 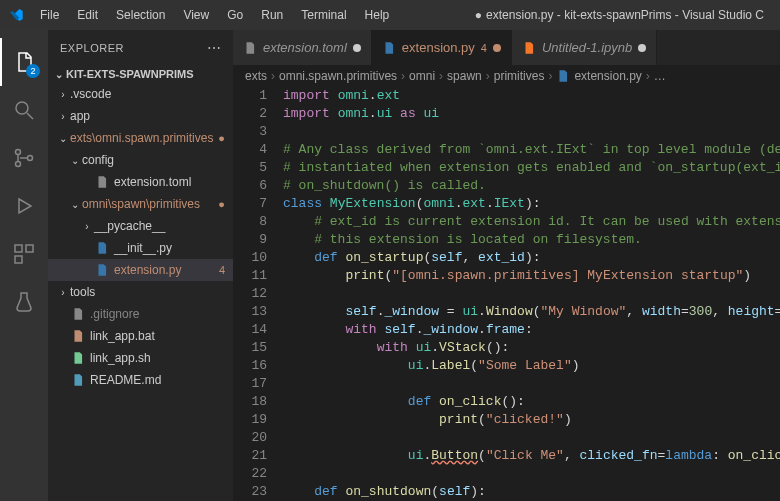 I want to click on menu-terminal: Terminal, so click(x=324, y=15).